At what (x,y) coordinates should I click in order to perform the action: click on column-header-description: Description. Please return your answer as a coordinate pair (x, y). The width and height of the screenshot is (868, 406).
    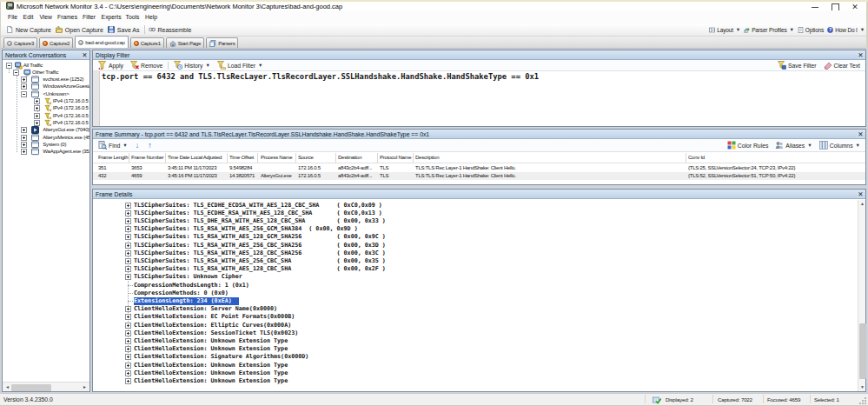
    Looking at the image, I should click on (427, 158).